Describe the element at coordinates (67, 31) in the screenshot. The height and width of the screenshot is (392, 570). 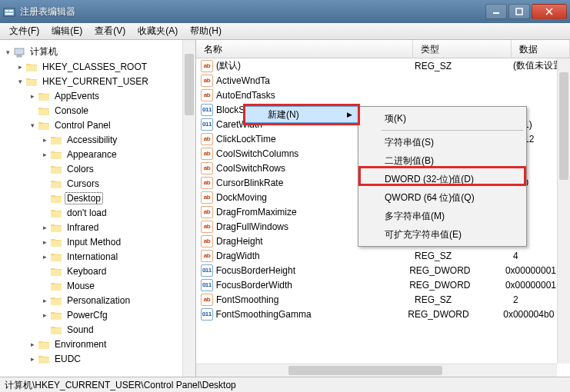
I see `menu-edit: 编辑(E)` at that location.